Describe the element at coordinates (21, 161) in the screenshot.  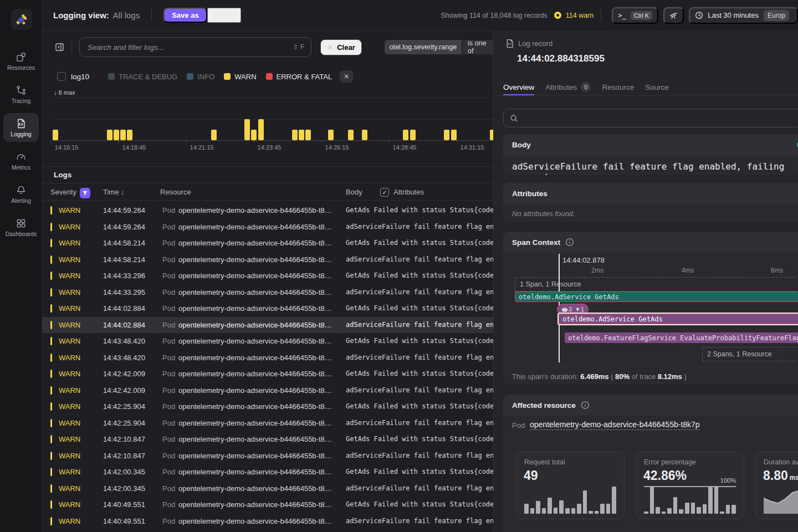
I see `sidebar-item-metrics: Metrics` at that location.